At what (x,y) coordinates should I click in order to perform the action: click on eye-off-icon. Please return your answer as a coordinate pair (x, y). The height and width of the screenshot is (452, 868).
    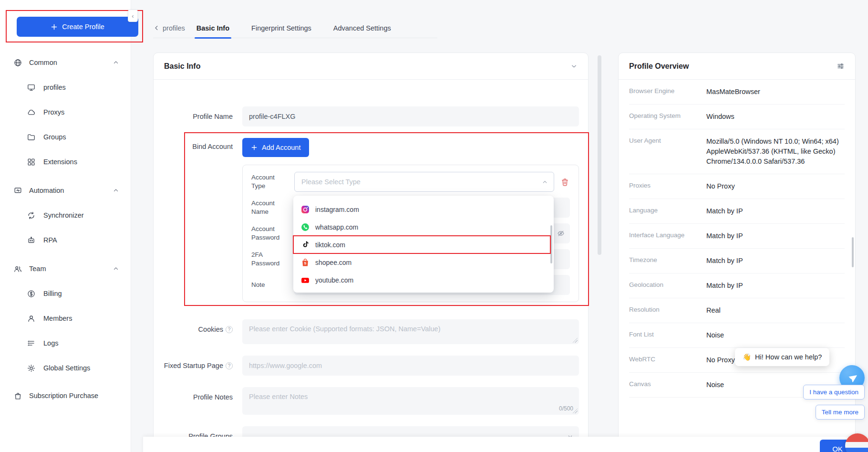
    Looking at the image, I should click on (561, 233).